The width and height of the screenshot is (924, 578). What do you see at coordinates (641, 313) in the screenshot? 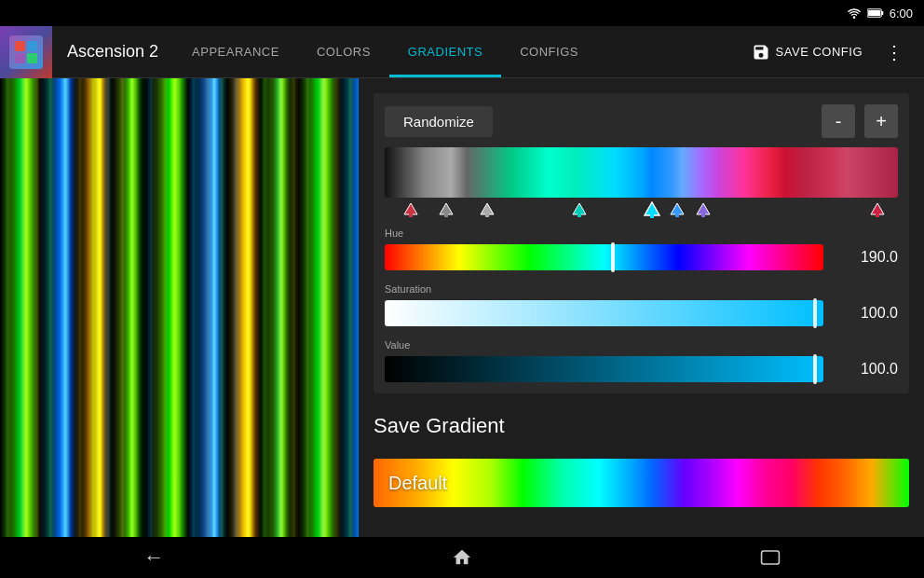
I see `saturation-row: 100.0` at bounding box center [641, 313].